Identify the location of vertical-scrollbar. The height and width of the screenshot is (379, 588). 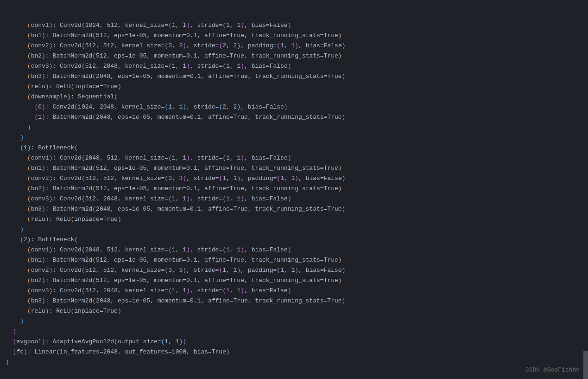
(586, 189).